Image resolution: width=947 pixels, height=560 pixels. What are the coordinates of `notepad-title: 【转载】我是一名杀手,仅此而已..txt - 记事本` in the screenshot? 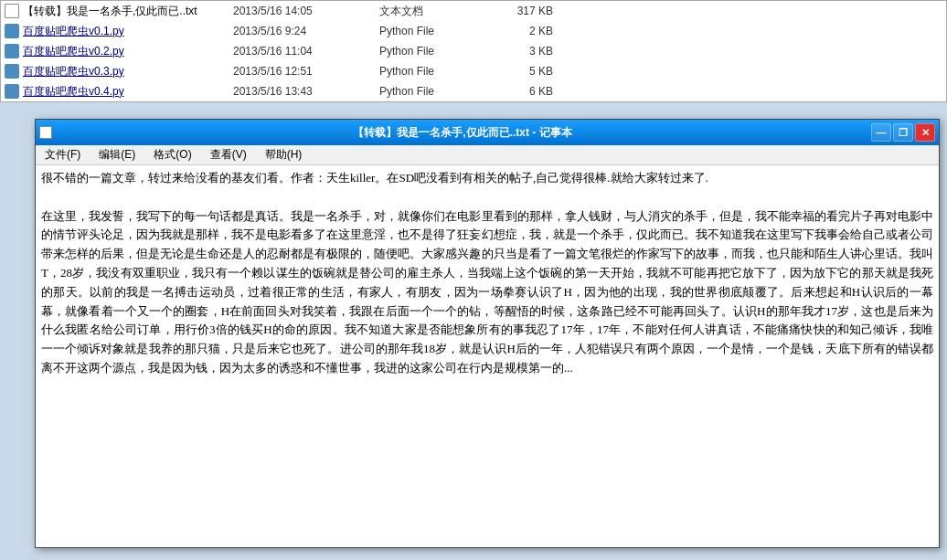 It's located at (463, 133).